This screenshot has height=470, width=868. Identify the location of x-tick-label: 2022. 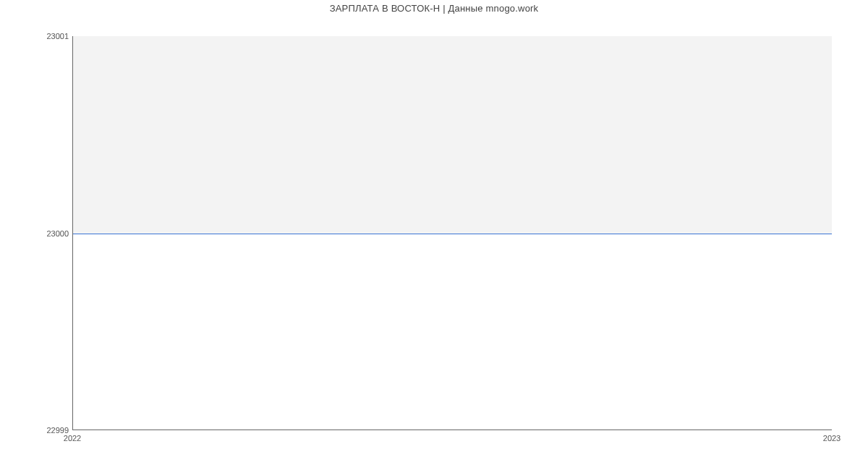
(72, 438).